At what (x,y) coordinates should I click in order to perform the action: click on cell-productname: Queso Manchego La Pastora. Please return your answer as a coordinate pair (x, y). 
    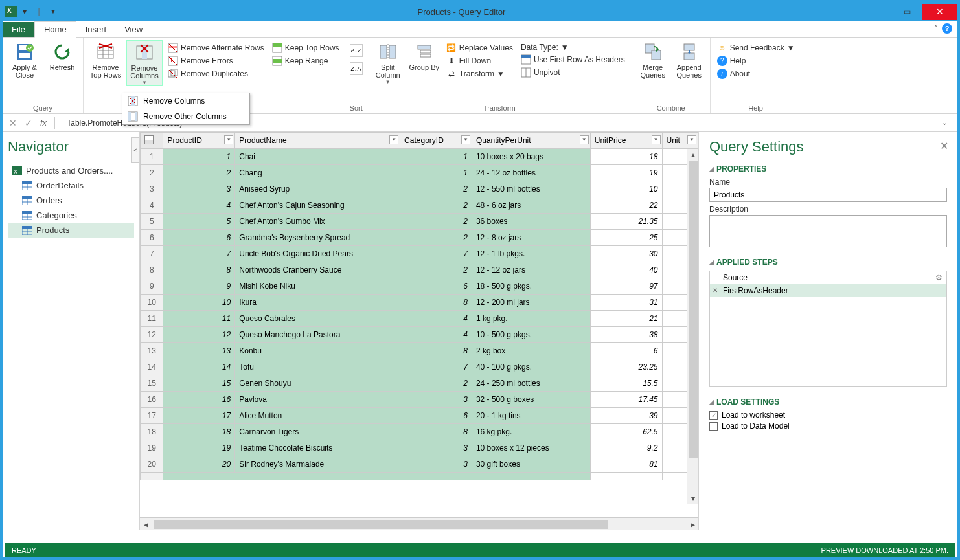
    Looking at the image, I should click on (317, 335).